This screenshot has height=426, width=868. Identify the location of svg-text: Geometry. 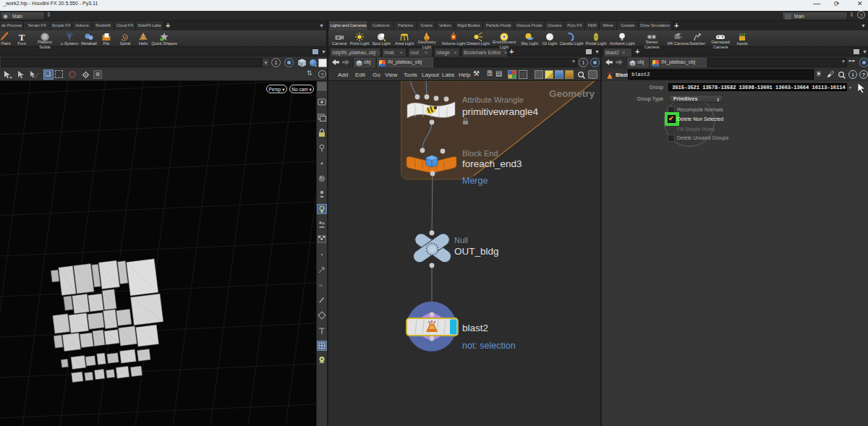
(572, 94).